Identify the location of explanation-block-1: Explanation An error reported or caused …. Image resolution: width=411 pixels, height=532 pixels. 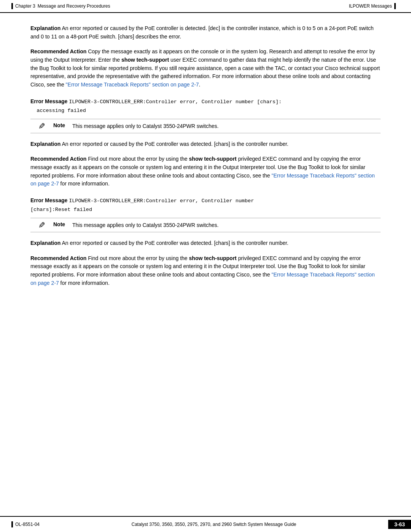
(206, 33).